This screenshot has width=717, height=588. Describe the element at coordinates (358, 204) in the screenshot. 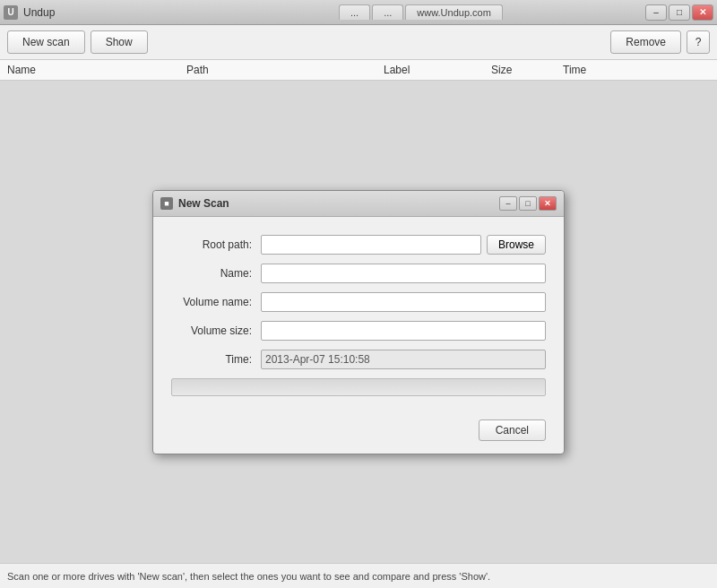

I see `dialog-titlebar: ■ New Scan – □ ✕` at that location.